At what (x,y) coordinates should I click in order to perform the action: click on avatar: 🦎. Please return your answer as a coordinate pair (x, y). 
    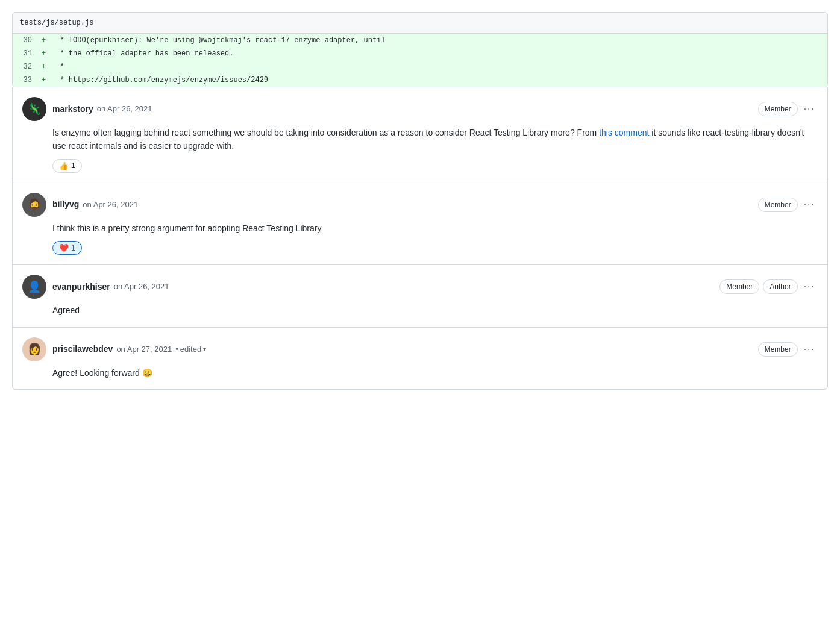
    Looking at the image, I should click on (34, 109).